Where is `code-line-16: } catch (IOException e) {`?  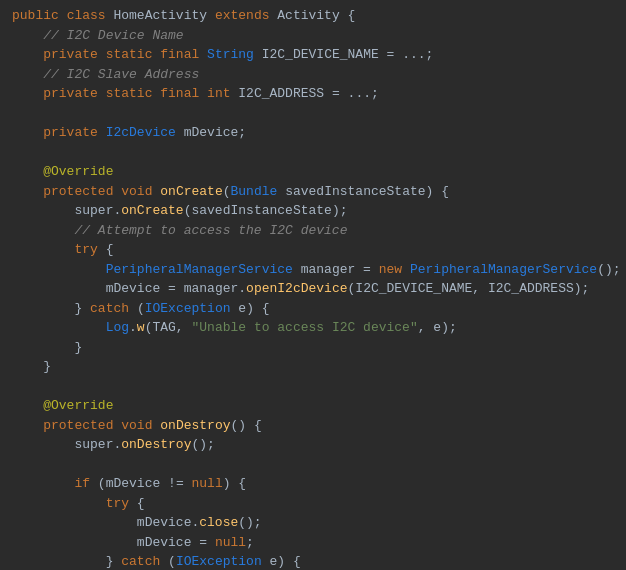
code-line-16: } catch (IOException e) { is located at coordinates (317, 309).